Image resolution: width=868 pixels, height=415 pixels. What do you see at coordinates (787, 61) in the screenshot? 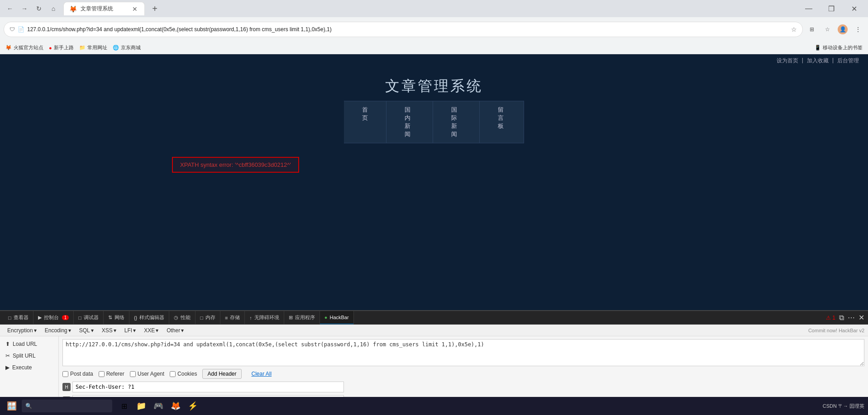
I see `topbar-link-home: 设为首页` at bounding box center [787, 61].